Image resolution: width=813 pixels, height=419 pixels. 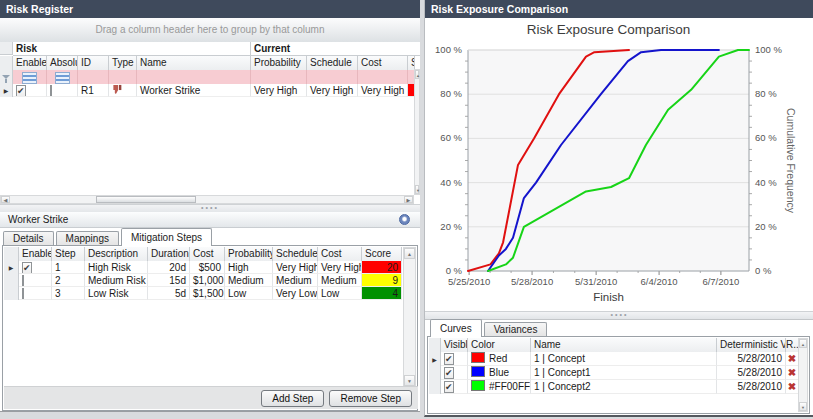 What do you see at coordinates (166, 237) in the screenshot?
I see `tab-mitigation-steps: Mitigation Steps` at bounding box center [166, 237].